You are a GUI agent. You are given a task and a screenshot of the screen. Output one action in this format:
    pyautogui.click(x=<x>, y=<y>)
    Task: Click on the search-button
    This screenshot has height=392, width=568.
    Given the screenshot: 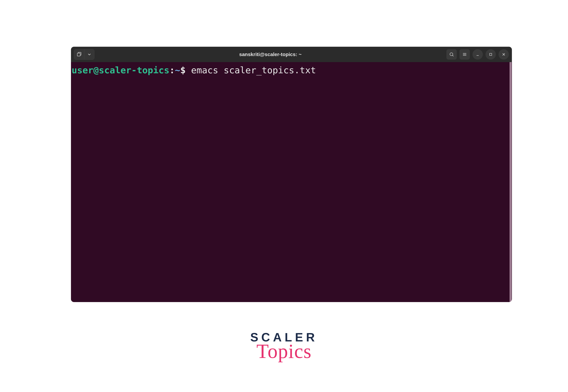 What is the action you would take?
    pyautogui.click(x=451, y=55)
    